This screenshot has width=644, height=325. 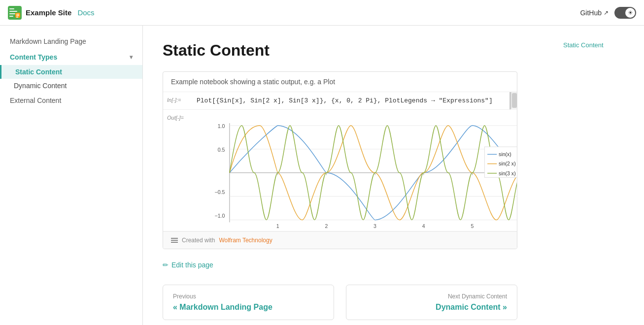 What do you see at coordinates (166, 265) in the screenshot?
I see `pencil-icon: ✏` at bounding box center [166, 265].